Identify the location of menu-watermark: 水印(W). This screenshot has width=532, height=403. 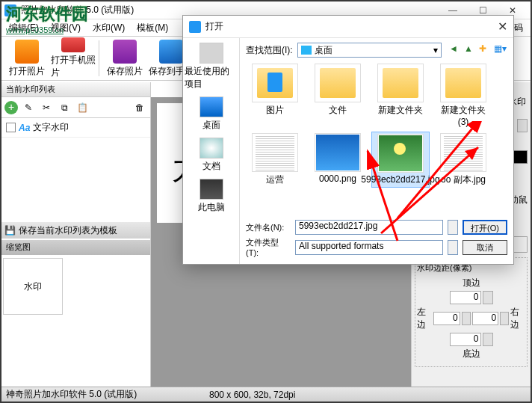
(109, 28).